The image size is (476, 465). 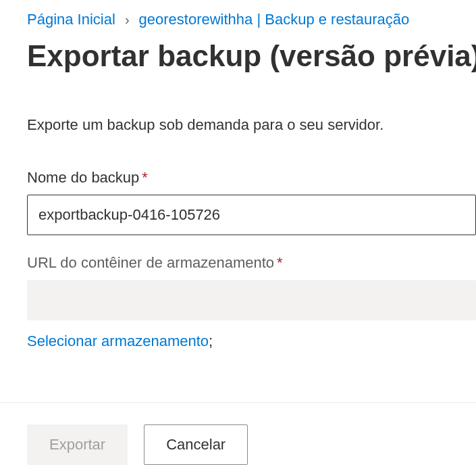 I want to click on select-storage-suffix: ;, so click(x=211, y=341).